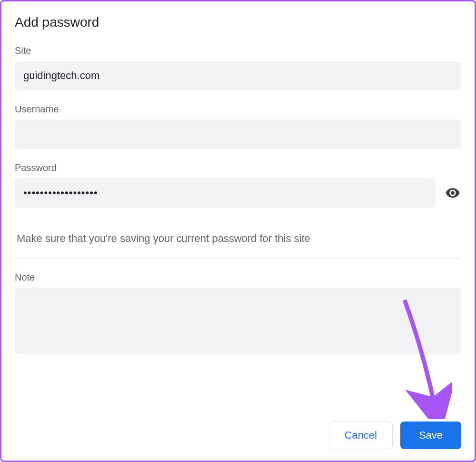 Image resolution: width=476 pixels, height=462 pixels. Describe the element at coordinates (453, 193) in the screenshot. I see `show-password-icon` at that location.